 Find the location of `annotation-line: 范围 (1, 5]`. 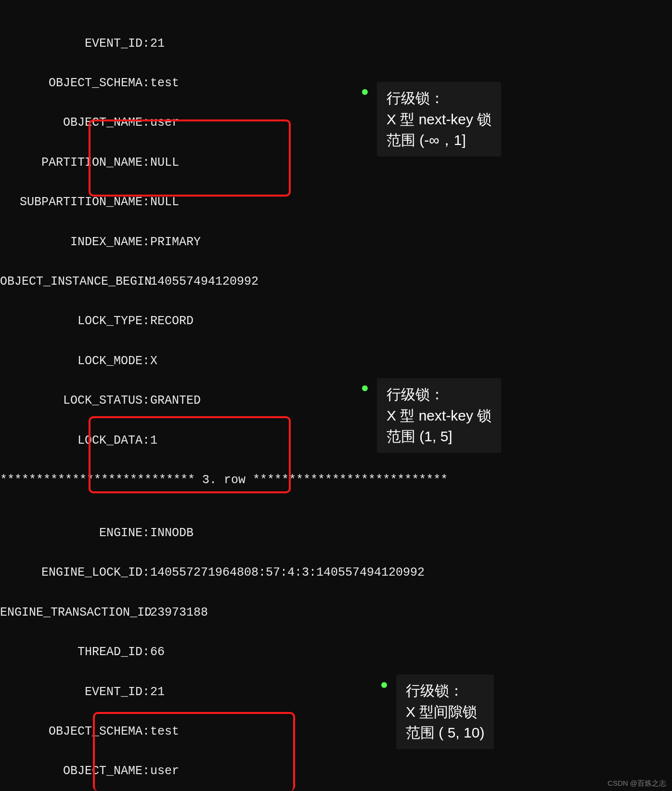

annotation-line: 范围 (1, 5] is located at coordinates (439, 436).